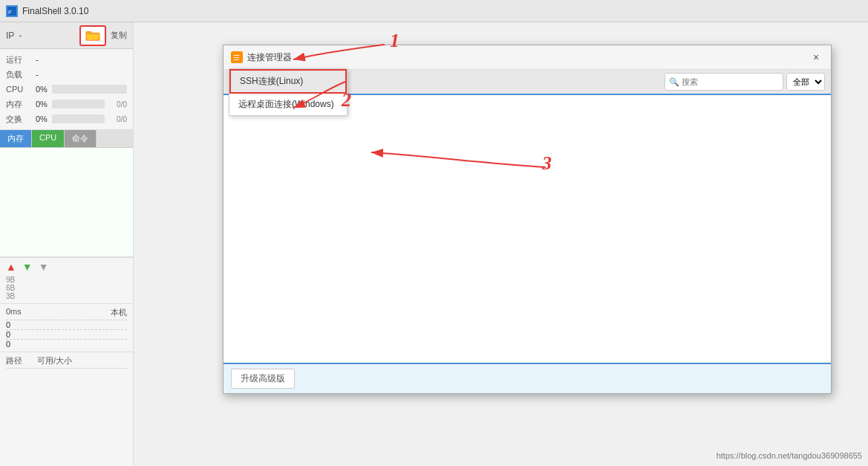  What do you see at coordinates (261, 58) in the screenshot?
I see `dialog-title-left: ☰ 连接管理器` at bounding box center [261, 58].